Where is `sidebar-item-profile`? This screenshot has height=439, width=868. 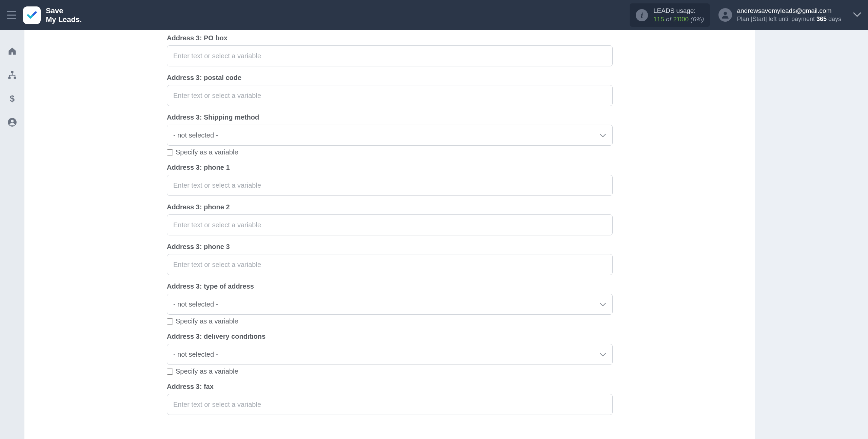 sidebar-item-profile is located at coordinates (12, 122).